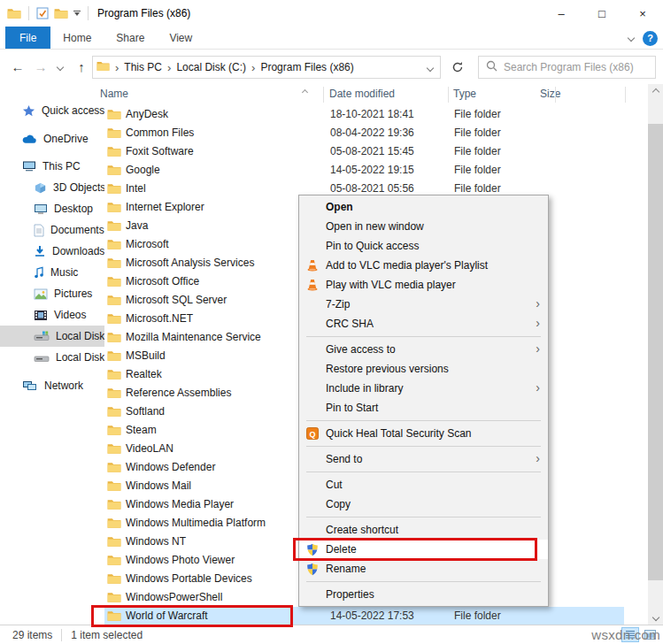 This screenshot has height=644, width=663. I want to click on file-name: Microsoft.NET, so click(159, 318).